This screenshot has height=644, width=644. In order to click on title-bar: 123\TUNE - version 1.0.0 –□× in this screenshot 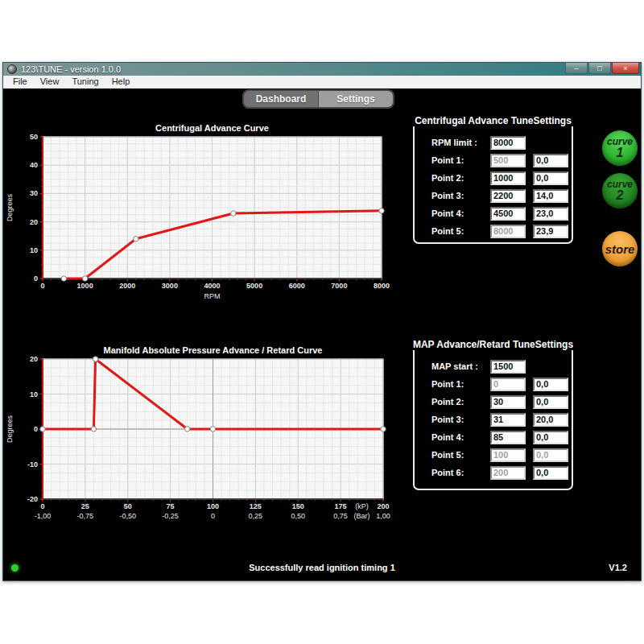, I will do `click(322, 69)`.